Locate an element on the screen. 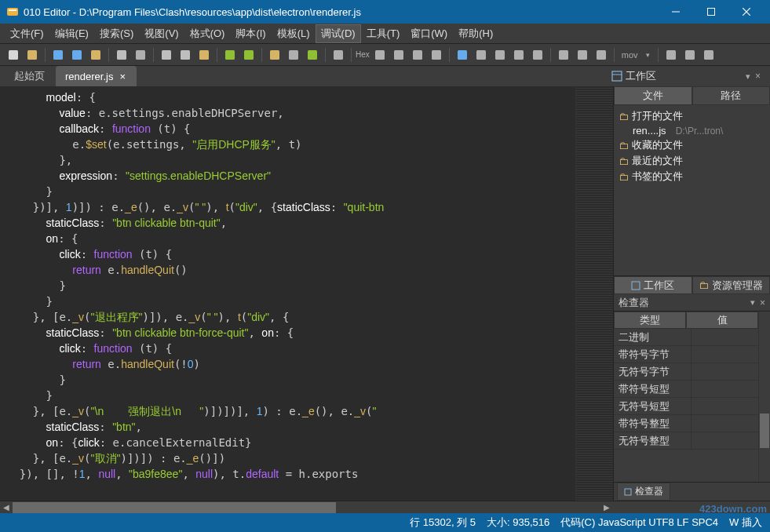 The image size is (770, 532). workspace-pin-icon: ▾ is located at coordinates (748, 77).